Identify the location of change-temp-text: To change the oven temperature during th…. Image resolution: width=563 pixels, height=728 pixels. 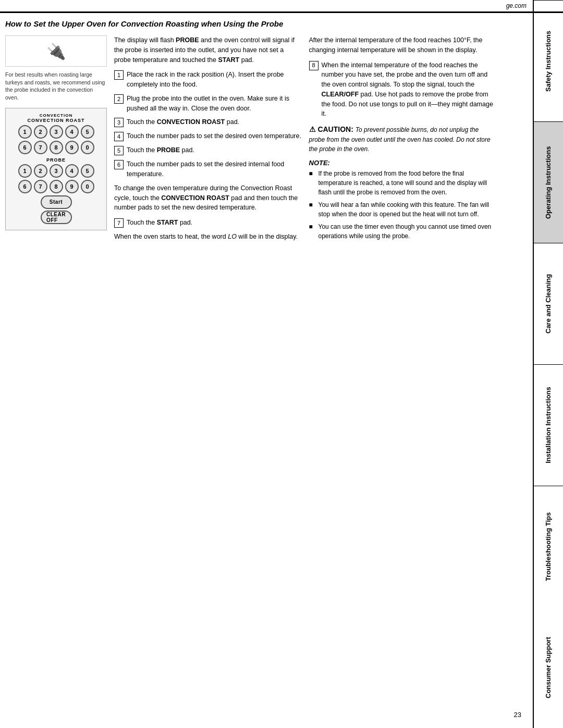
(208, 198).